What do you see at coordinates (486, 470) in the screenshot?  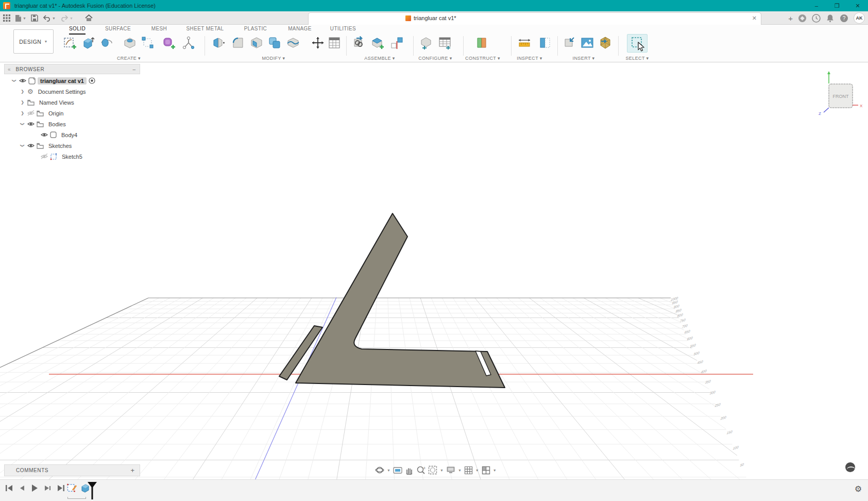 I see `viewports-icon` at bounding box center [486, 470].